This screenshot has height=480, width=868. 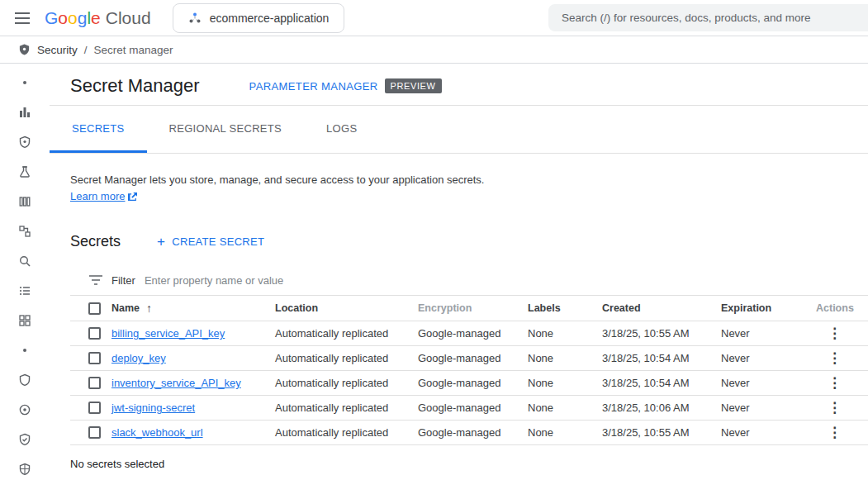 I want to click on tab-logs: LOGS, so click(x=342, y=129).